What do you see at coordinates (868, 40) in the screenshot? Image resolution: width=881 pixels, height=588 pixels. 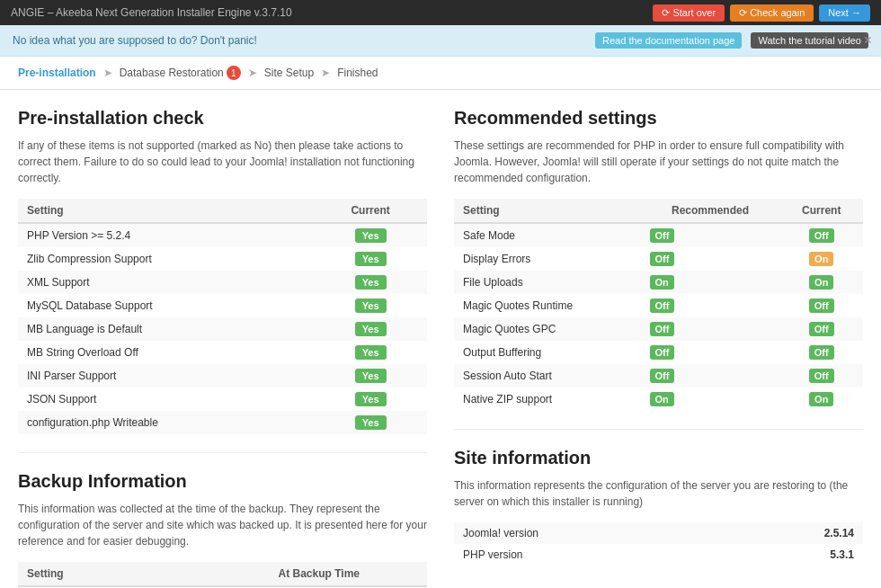 I see `alert-close-button: ×` at bounding box center [868, 40].